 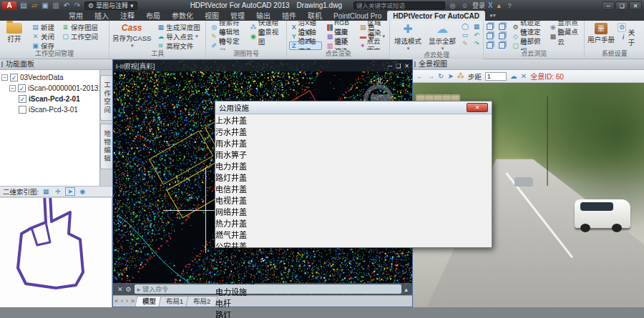 I want to click on list-item: 电信井盖, so click(x=353, y=189).